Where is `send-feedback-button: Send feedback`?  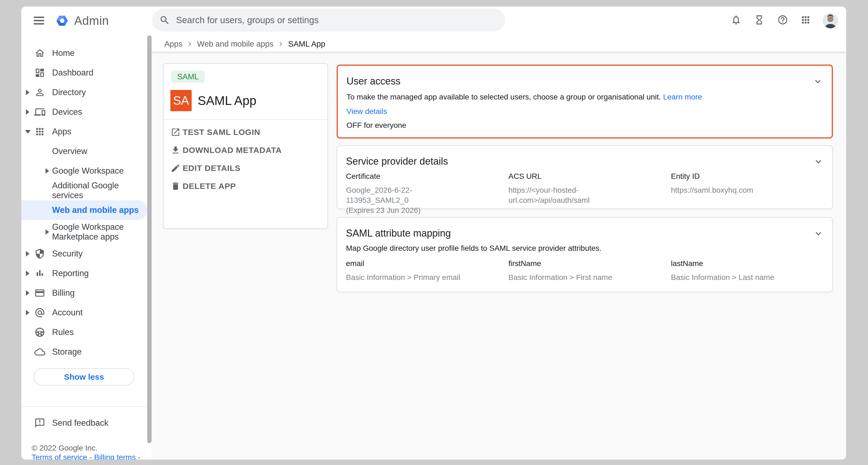 send-feedback-button: Send feedback is located at coordinates (84, 423).